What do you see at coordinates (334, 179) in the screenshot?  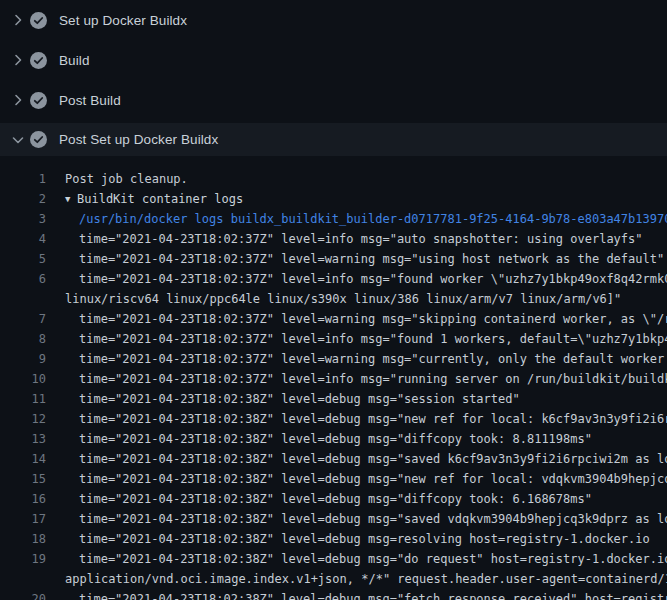 I see `log-line: 1Post job cleanup.` at bounding box center [334, 179].